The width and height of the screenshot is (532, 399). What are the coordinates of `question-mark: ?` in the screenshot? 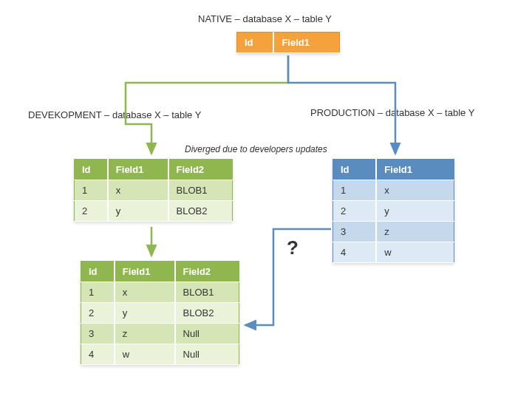 It's located at (293, 248).